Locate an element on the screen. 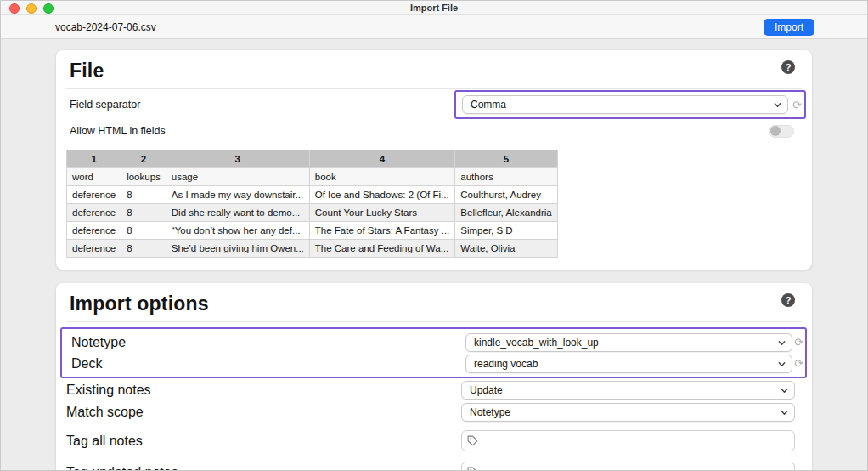 Image resolution: width=868 pixels, height=471 pixels. table-column-numbers-row: 1 2 3 4 5 is located at coordinates (313, 160).